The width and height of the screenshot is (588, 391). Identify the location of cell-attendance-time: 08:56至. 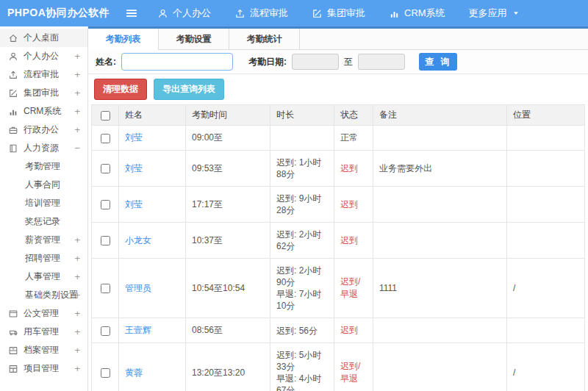
(228, 331).